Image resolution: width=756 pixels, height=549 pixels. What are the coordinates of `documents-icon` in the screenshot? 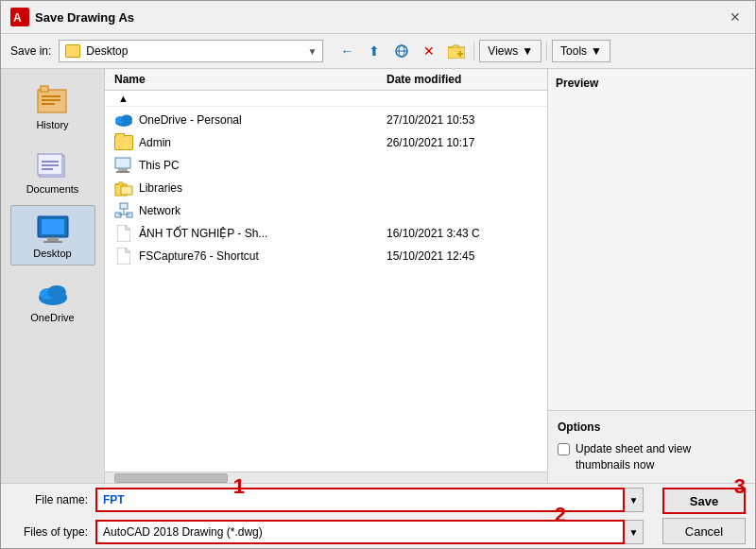 It's located at (53, 164).